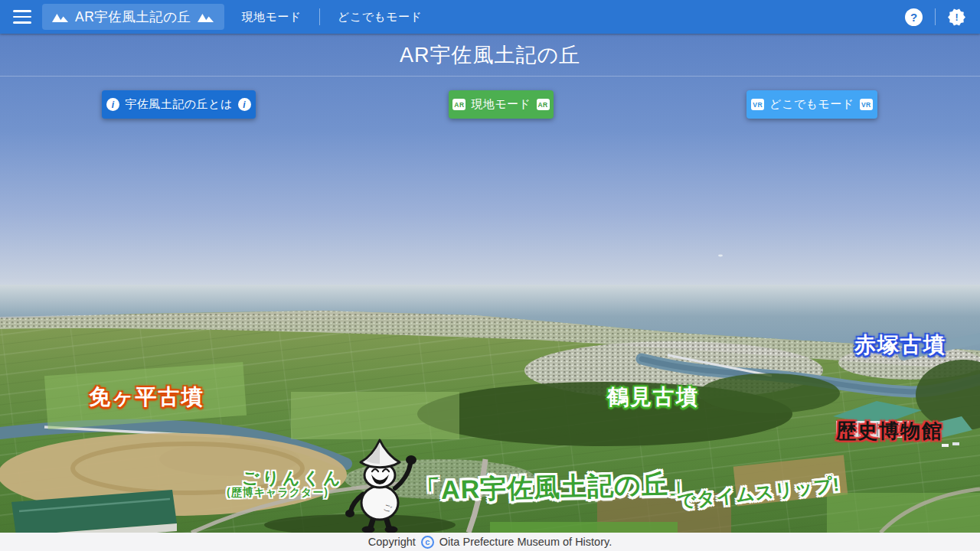 The height and width of the screenshot is (551, 980). What do you see at coordinates (554, 487) in the screenshot?
I see `slogan-main: 「AR宇佐風土記の丘」` at bounding box center [554, 487].